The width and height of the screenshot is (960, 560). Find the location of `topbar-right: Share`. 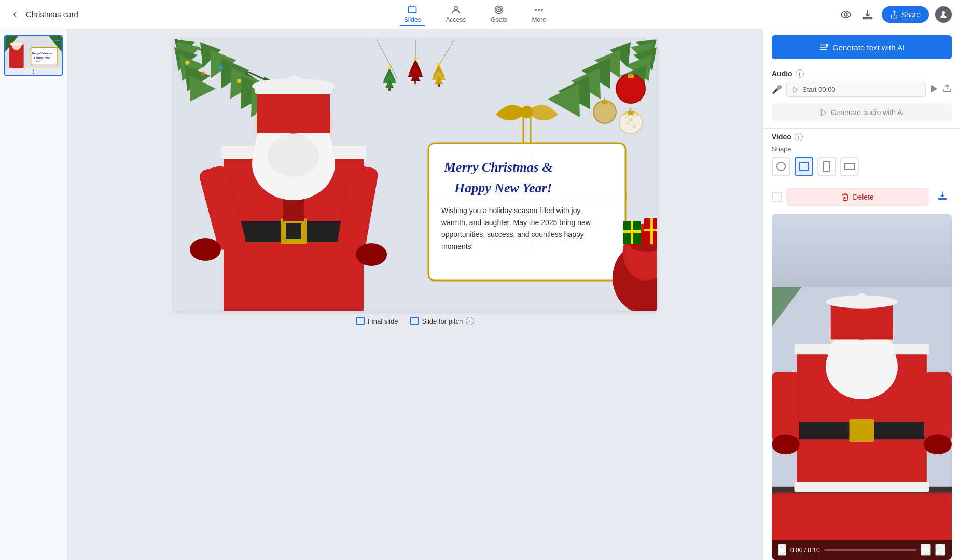

topbar-right: Share is located at coordinates (895, 15).